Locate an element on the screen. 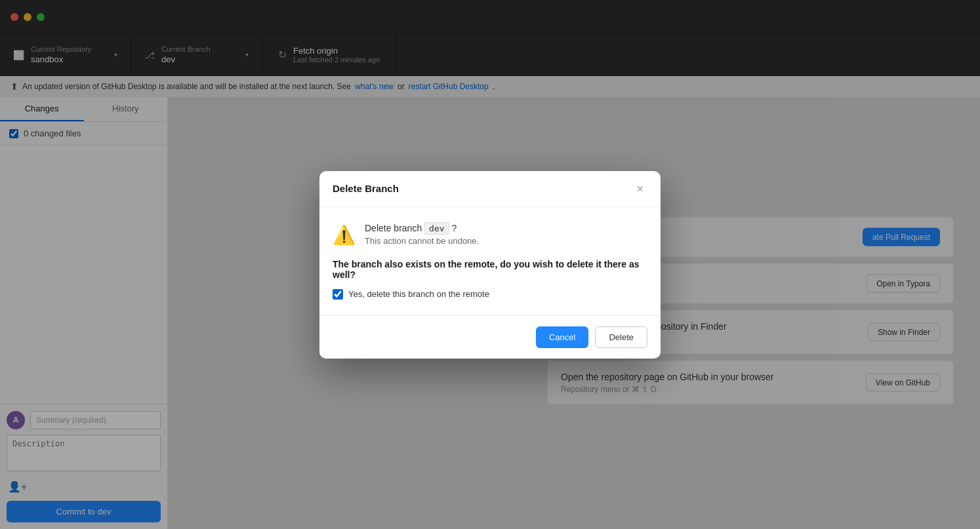 The height and width of the screenshot is (529, 980). modal-title: Delete Branch is located at coordinates (366, 189).